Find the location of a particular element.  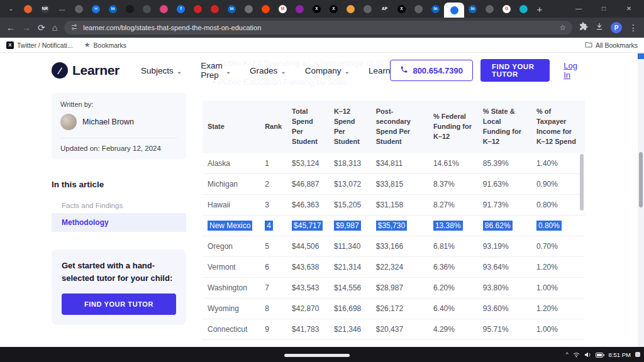

tab-favicon-icon: … is located at coordinates (62, 9).